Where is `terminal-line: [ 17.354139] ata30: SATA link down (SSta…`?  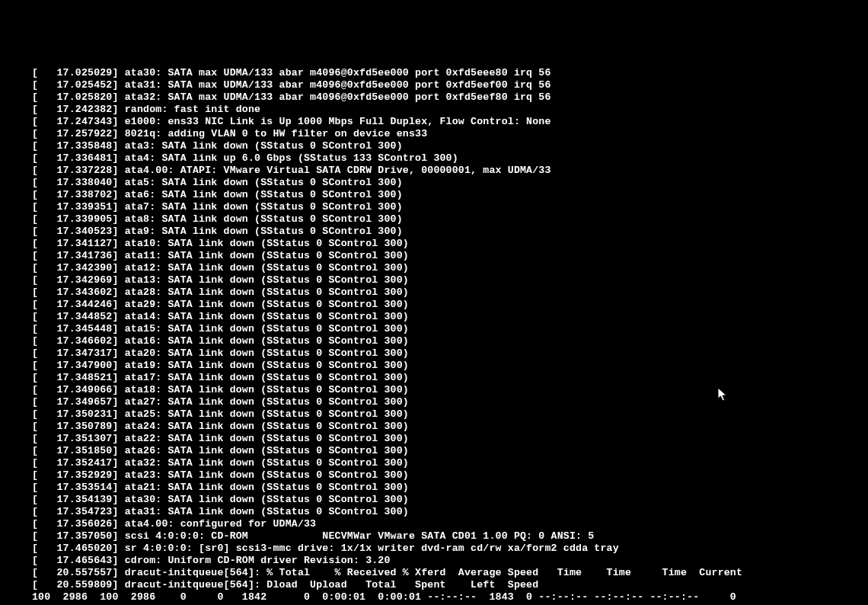 terminal-line: [ 17.354139] ata30: SATA link down (SSta… is located at coordinates (450, 500).